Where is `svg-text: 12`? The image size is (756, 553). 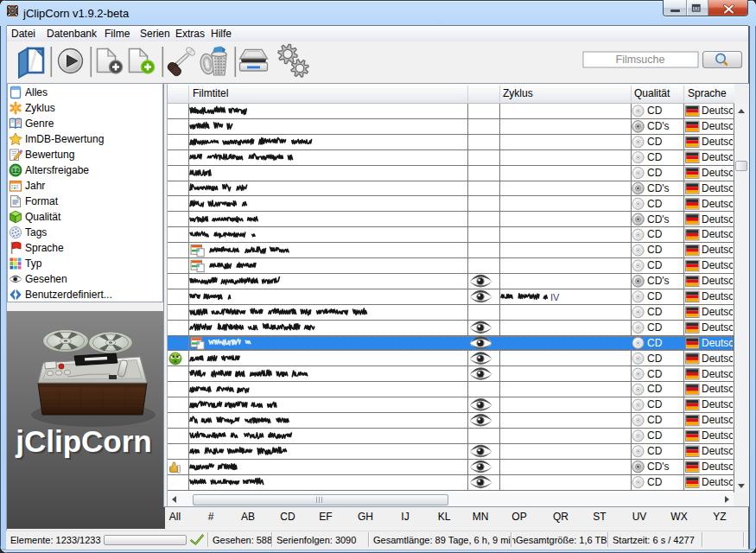 svg-text: 12 is located at coordinates (16, 171).